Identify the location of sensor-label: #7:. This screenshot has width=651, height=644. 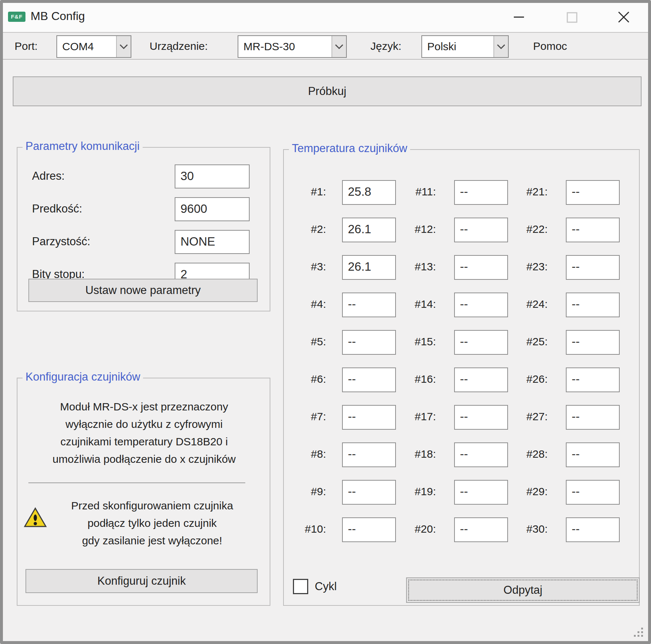
(306, 417).